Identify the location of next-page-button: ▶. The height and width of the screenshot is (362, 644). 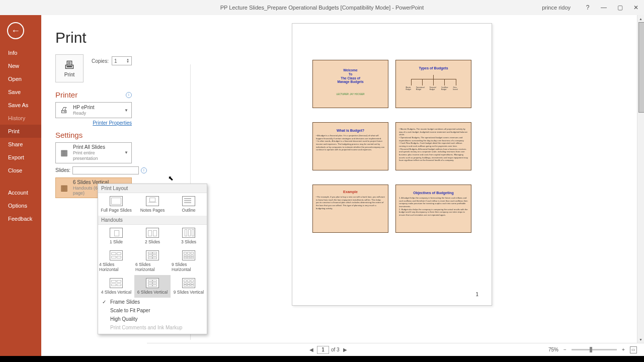
(345, 350).